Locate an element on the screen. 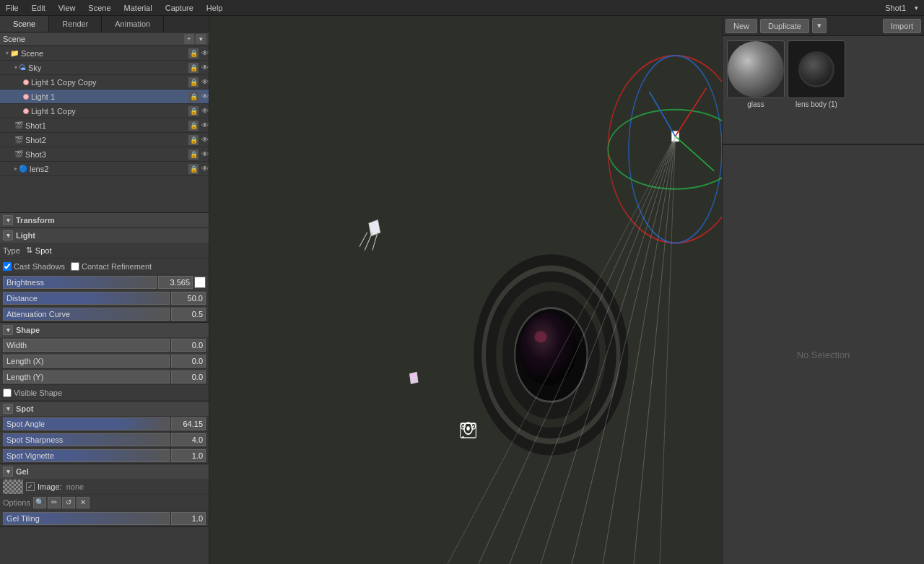  tree-item-light1: Light 1 🔒 👁 is located at coordinates (104, 97).